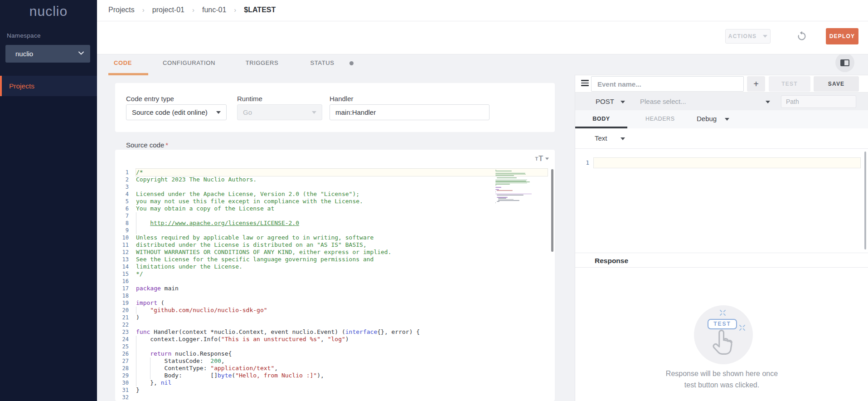 The image size is (868, 401). Describe the element at coordinates (660, 119) in the screenshot. I see `tab-headers: HEADERS` at that location.